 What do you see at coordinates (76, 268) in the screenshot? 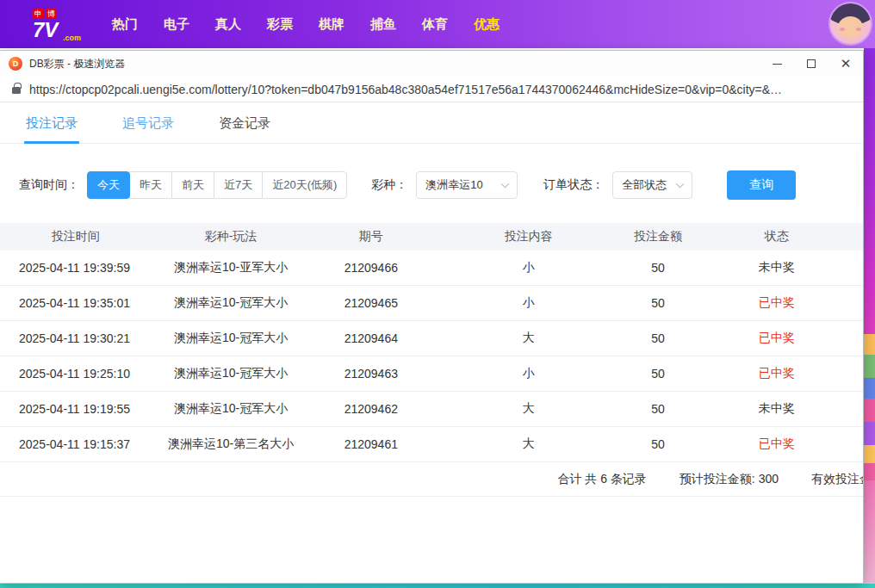
I see `cell-bet-time: 2025-04-11 19:39:59` at bounding box center [76, 268].